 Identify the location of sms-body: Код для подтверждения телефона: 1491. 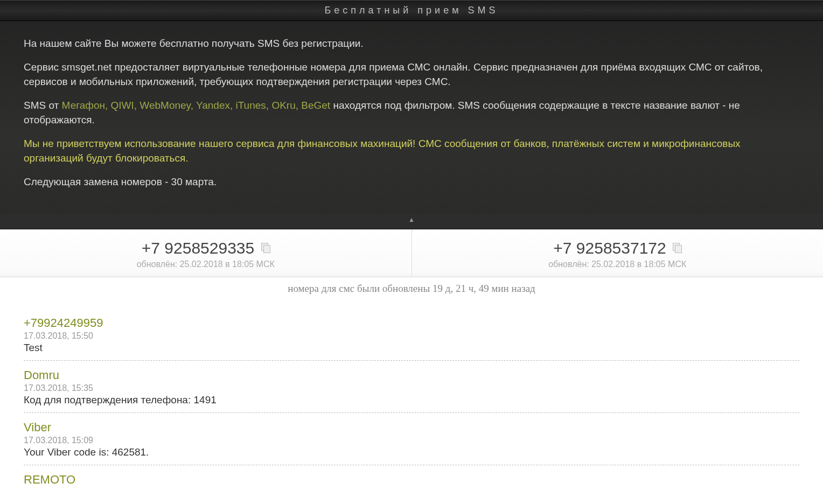
(412, 400).